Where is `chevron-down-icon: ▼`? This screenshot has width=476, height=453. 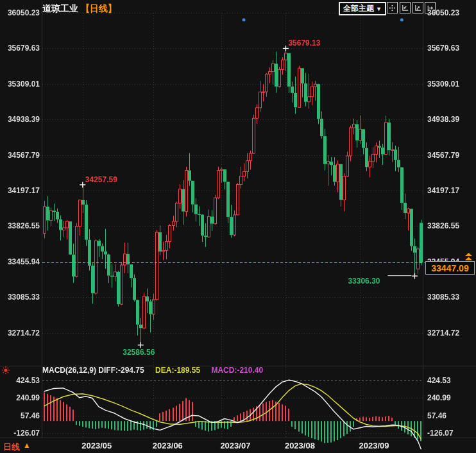 chevron-down-icon: ▼ is located at coordinates (378, 9).